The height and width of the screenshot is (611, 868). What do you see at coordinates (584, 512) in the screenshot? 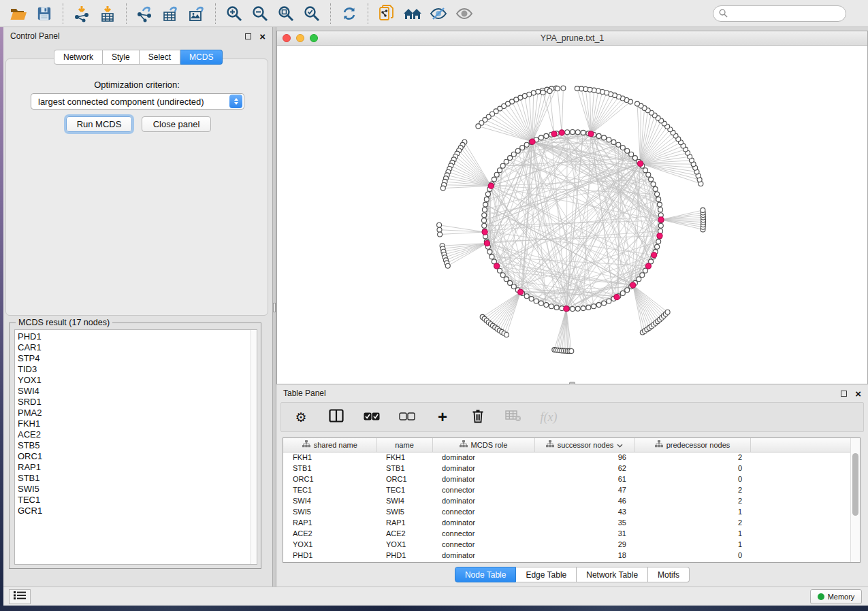
I see `table-cell: 43` at bounding box center [584, 512].